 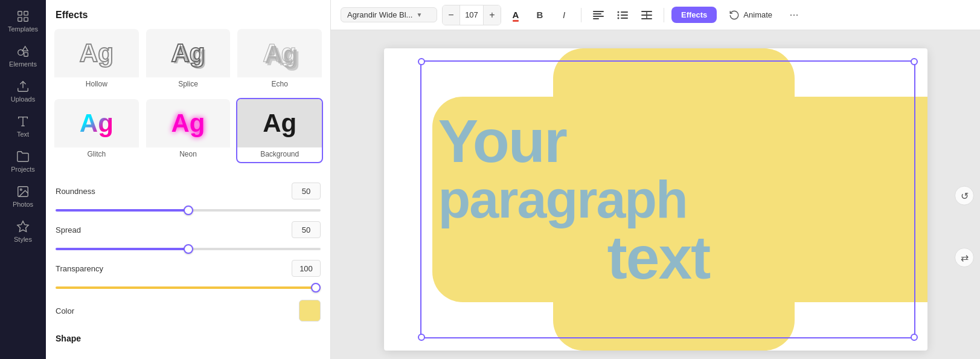 What do you see at coordinates (188, 60) in the screenshot?
I see `effect-card-splice: Ag Splice` at bounding box center [188, 60].